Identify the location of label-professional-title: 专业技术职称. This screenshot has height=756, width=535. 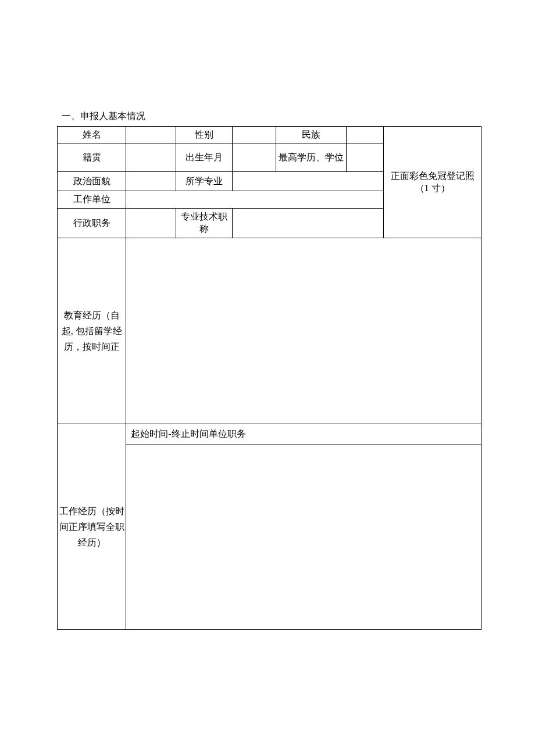
(205, 223).